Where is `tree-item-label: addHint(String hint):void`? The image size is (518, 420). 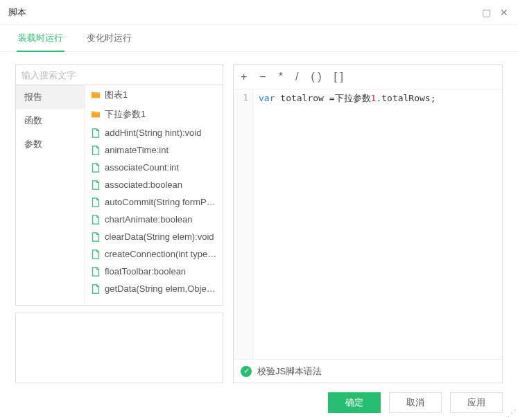
tree-item-label: addHint(String hint):void is located at coordinates (153, 133).